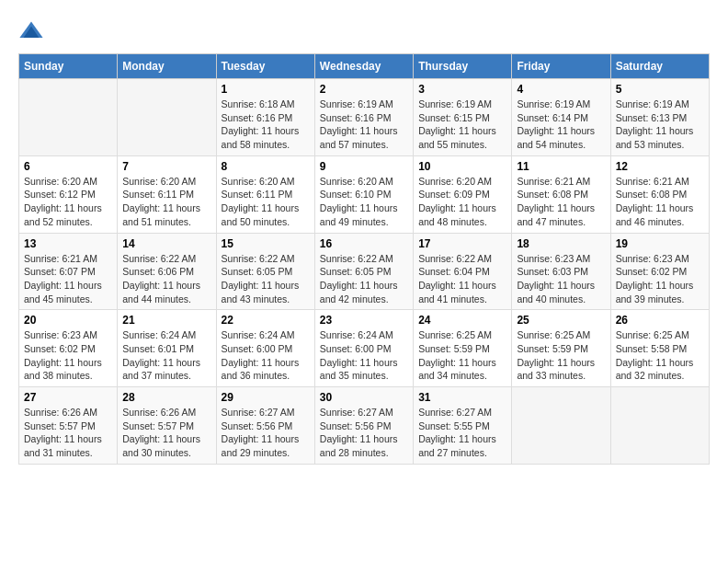 Image resolution: width=728 pixels, height=563 pixels. What do you see at coordinates (364, 66) in the screenshot?
I see `weekday-header-row: SundayMondayTuesdayWednesdayThursdayFrid…` at bounding box center [364, 66].